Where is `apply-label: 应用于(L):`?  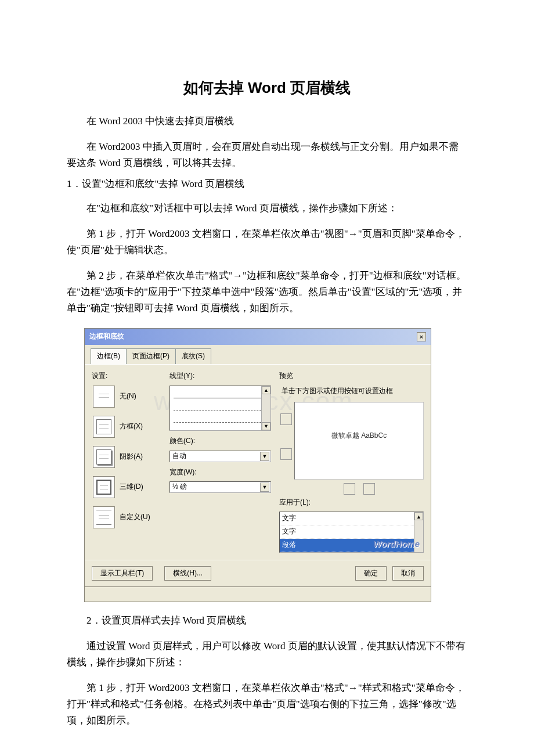
apply-label: 应用于(L): is located at coordinates (352, 503).